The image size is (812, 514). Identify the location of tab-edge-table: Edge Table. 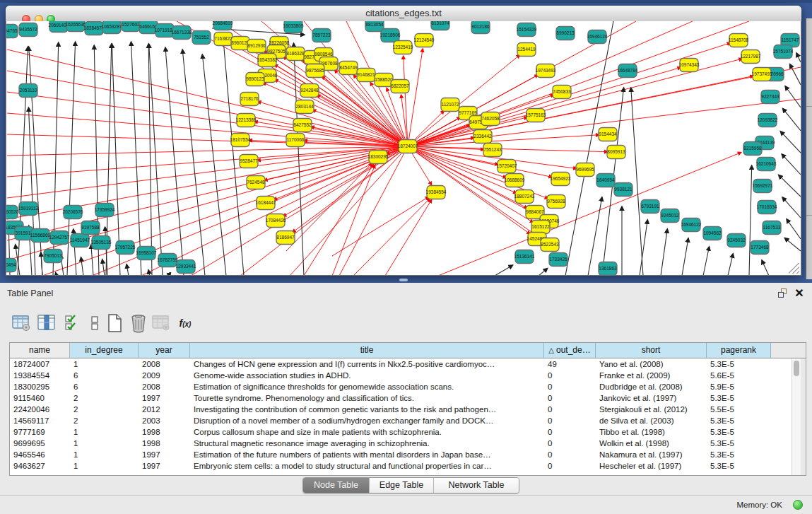
(401, 485).